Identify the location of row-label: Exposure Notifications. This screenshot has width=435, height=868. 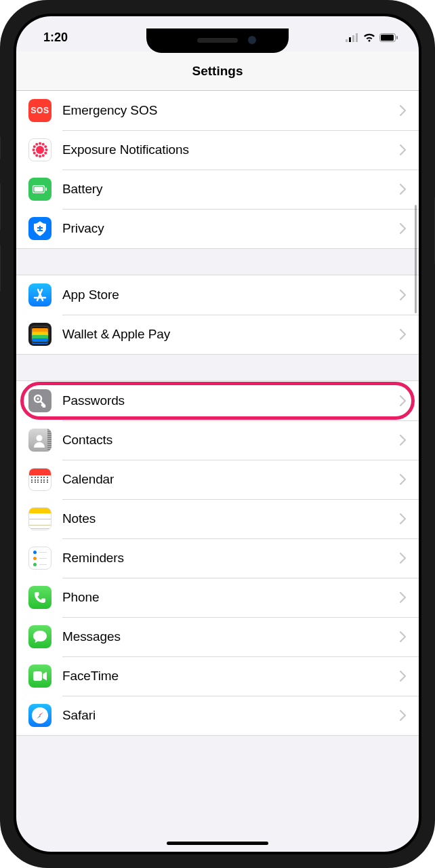
(231, 150).